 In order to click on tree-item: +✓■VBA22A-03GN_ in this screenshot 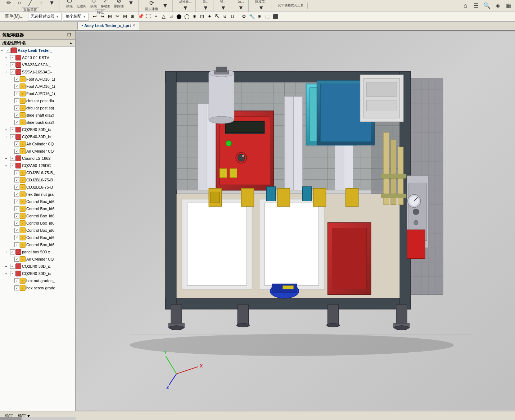, I will do `click(37, 65)`.